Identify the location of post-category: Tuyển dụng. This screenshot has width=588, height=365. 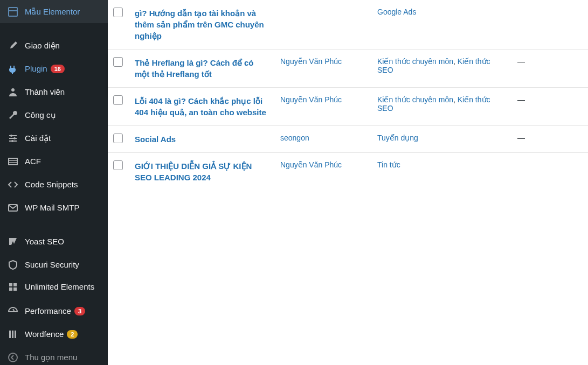
(398, 138).